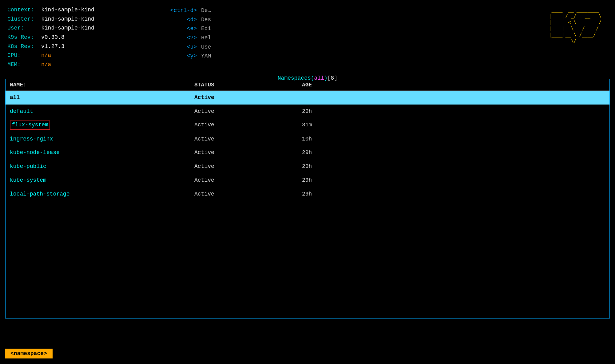 This screenshot has height=364, width=615. What do you see at coordinates (308, 111) in the screenshot?
I see `table-row: default Active 29h` at bounding box center [308, 111].